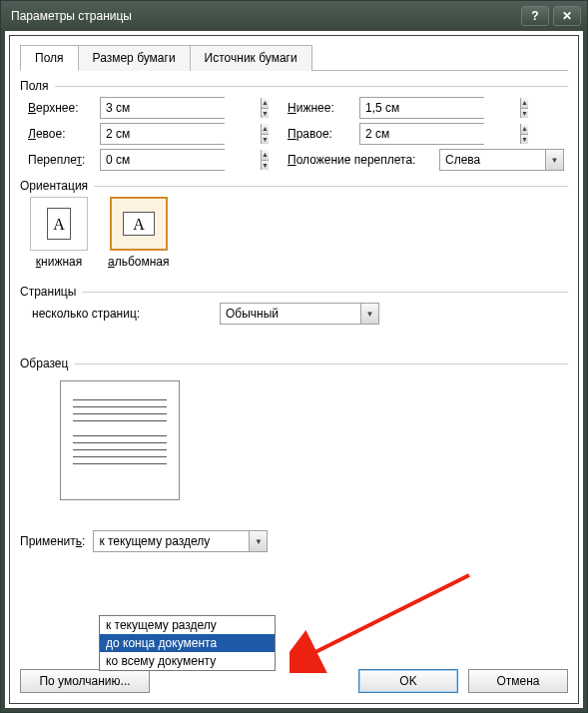  What do you see at coordinates (120, 314) in the screenshot?
I see `multi-pages-label: несколько страниц:` at bounding box center [120, 314].